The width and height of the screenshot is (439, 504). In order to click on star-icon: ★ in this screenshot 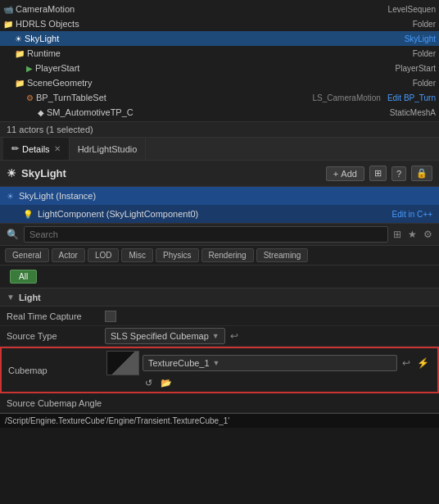, I will do `click(413, 234)`.